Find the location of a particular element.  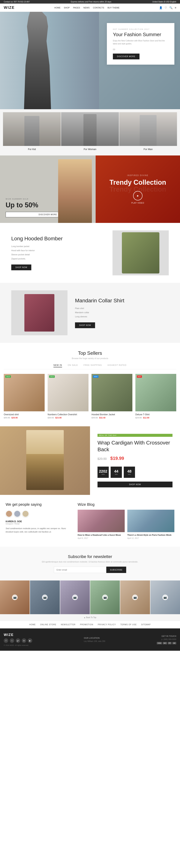

footer-nav-online-store: ONLINE STORE is located at coordinates (48, 625).